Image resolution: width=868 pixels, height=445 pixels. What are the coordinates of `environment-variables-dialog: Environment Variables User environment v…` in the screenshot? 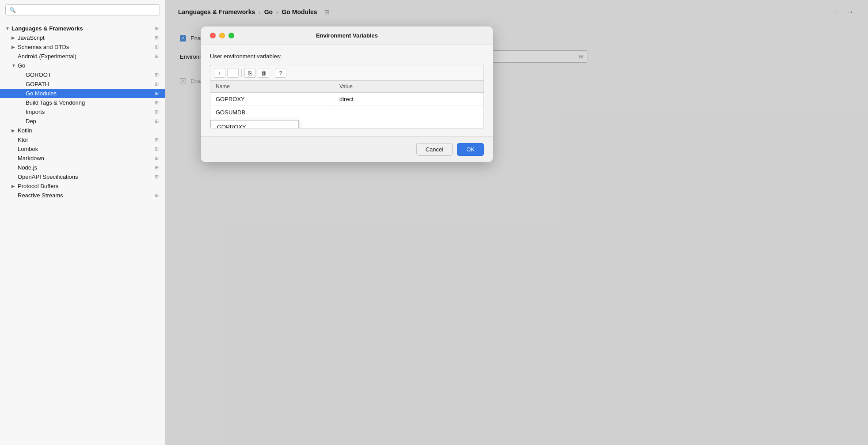 It's located at (347, 94).